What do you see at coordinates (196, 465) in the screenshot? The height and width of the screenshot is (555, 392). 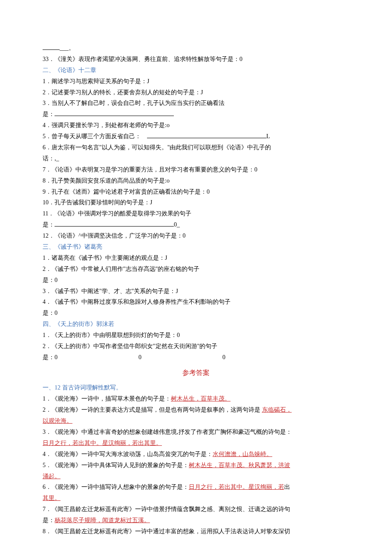 I see `a5: 5．《观沧海》一诗中具体写诗人见到的景象的句子是：树木丛生，百草丰茂。秋风萧瑟，…` at bounding box center [196, 465].